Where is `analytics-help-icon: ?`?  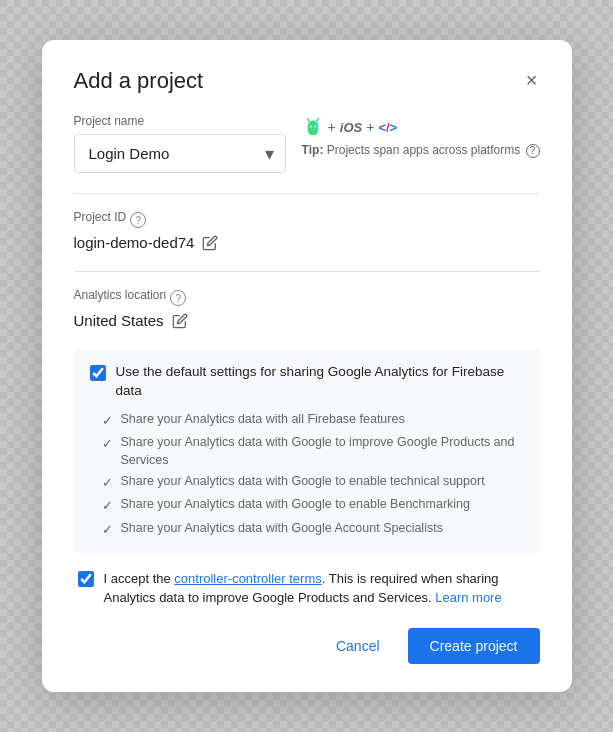 analytics-help-icon: ? is located at coordinates (178, 298).